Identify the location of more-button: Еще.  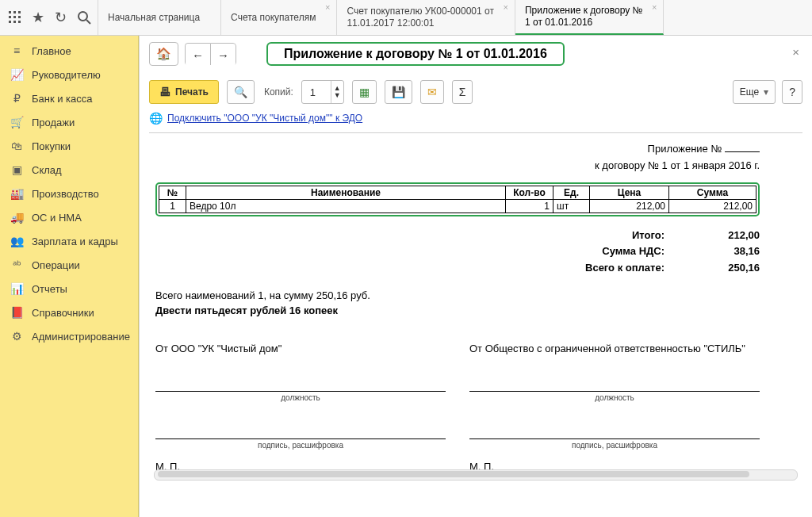
(754, 92).